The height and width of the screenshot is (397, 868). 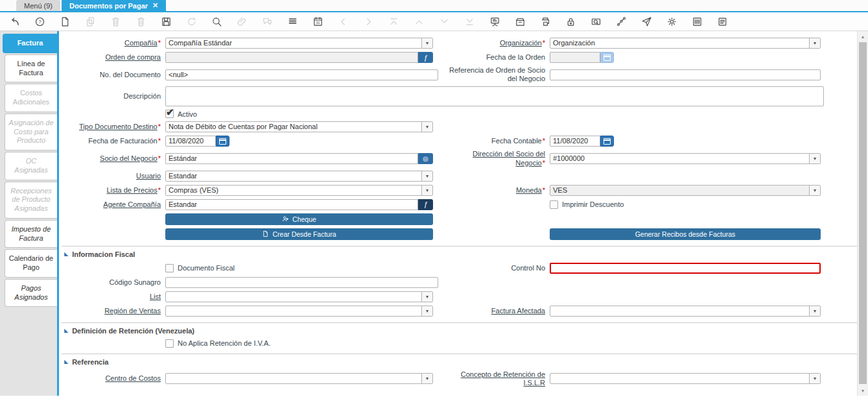 What do you see at coordinates (685, 269) in the screenshot?
I see `control-no-input` at bounding box center [685, 269].